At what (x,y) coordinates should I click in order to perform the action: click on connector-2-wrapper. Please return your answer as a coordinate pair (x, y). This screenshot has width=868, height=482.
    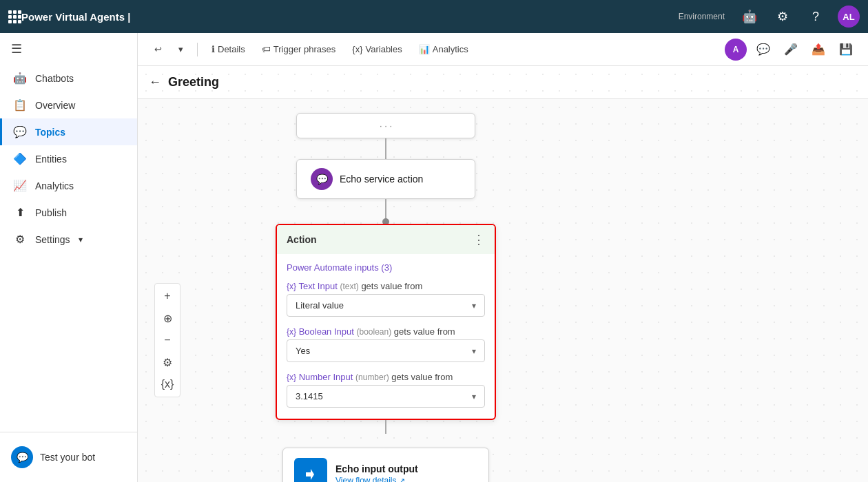
    Looking at the image, I should click on (386, 211).